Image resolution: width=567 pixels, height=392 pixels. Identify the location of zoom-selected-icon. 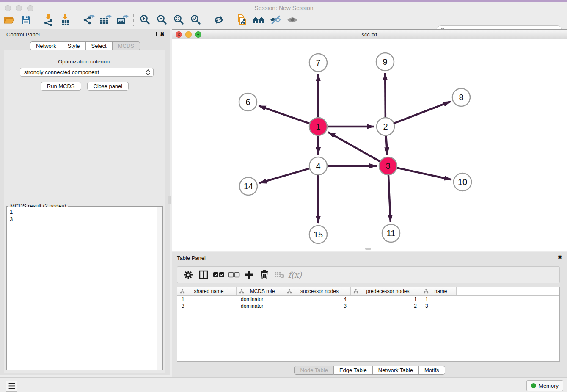
(196, 20).